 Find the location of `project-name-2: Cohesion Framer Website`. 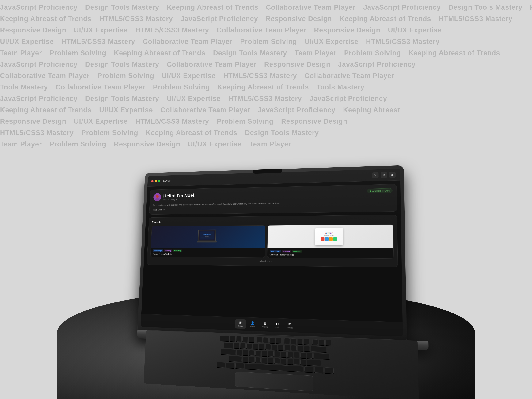

project-name-2: Cohesion Framer Website is located at coordinates (330, 255).